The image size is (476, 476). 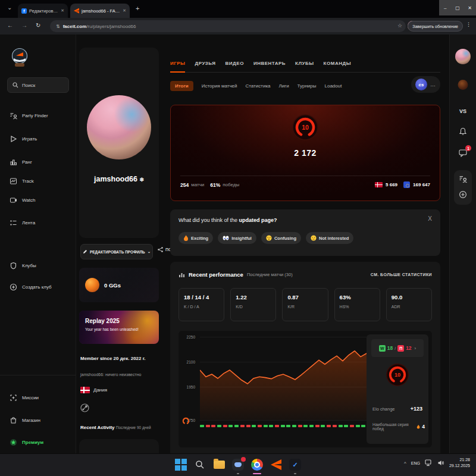 What do you see at coordinates (428, 463) in the screenshot?
I see `network-icon` at bounding box center [428, 463].